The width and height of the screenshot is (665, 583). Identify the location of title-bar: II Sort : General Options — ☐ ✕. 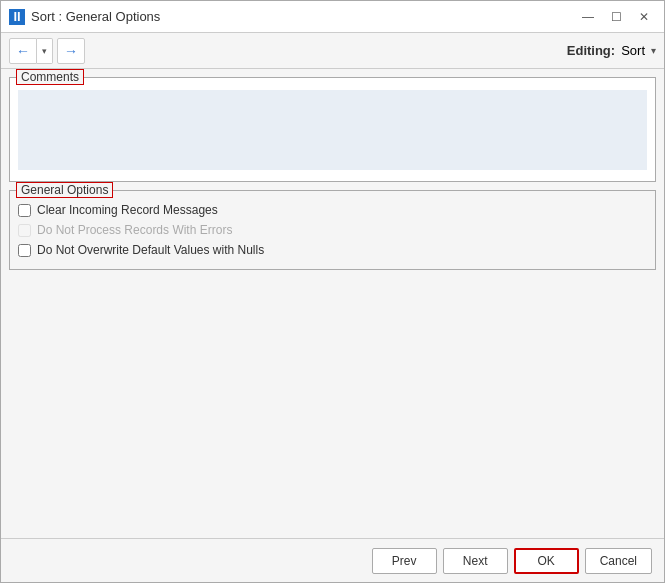
(332, 17).